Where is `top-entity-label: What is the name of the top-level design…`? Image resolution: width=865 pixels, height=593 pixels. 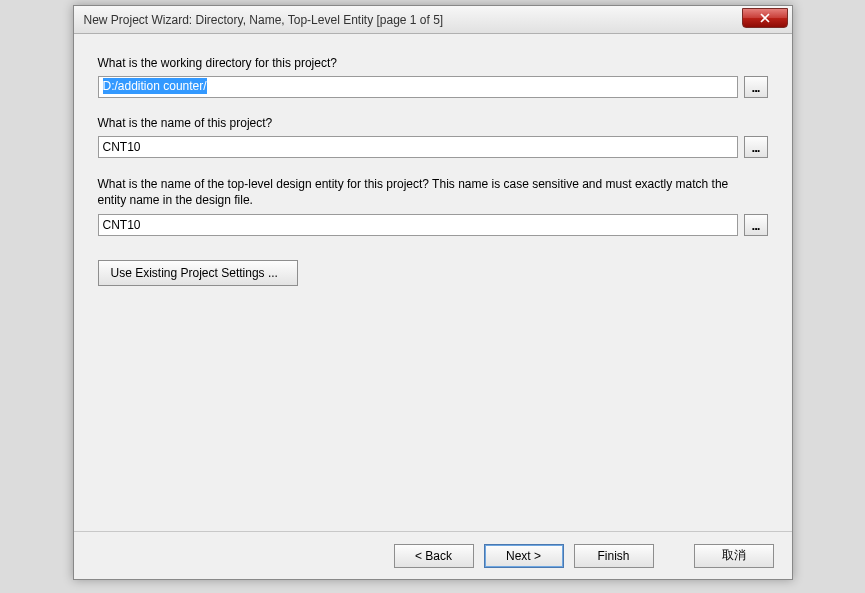 top-entity-label: What is the name of the top-level design… is located at coordinates (418, 192).